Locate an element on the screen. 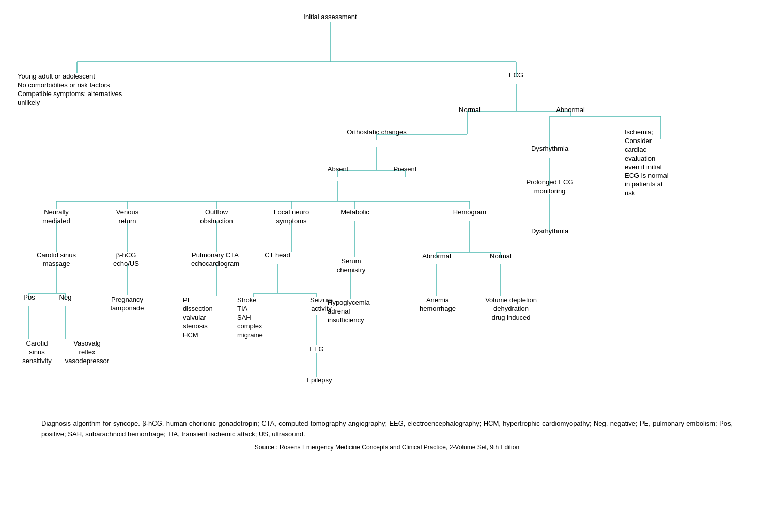 This screenshot has height=532, width=774. node-vasovalg: Vasovalgreflexvasodepressor is located at coordinates (87, 352).